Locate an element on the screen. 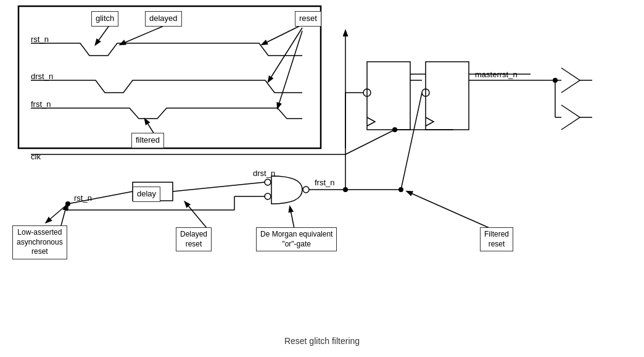 Image resolution: width=644 pixels, height=357 pixels. drst-n-label: drst_n is located at coordinates (42, 77).